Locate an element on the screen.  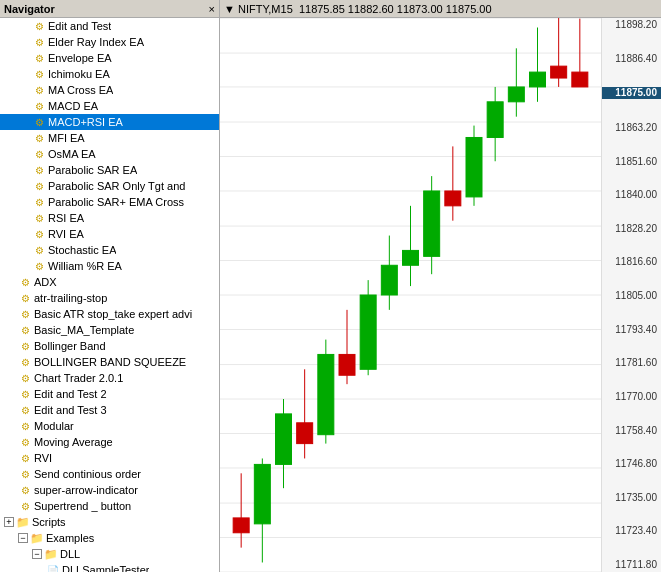
tree-item-examples-folder: − 📁 Examples is located at coordinates (110, 538).